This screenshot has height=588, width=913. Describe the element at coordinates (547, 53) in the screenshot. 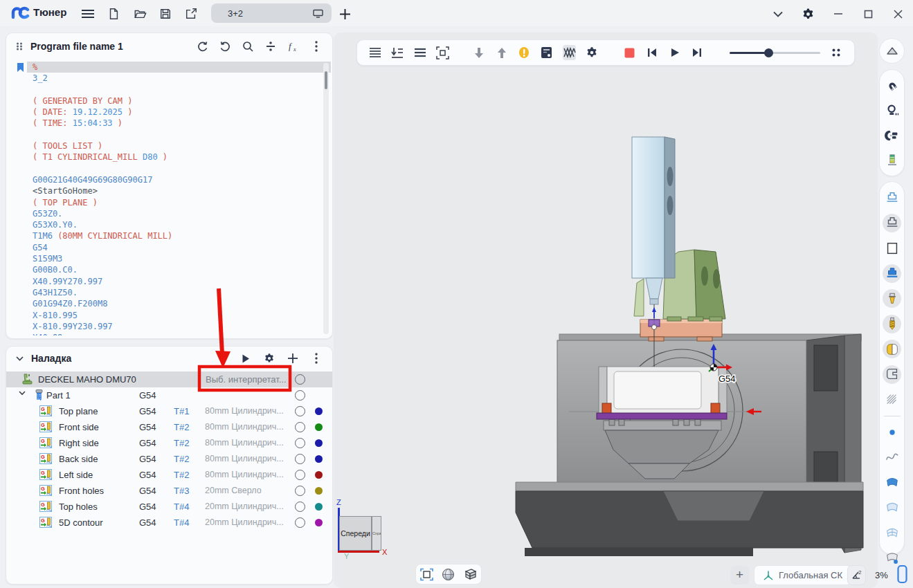

I see `machine-panel-icon` at that location.